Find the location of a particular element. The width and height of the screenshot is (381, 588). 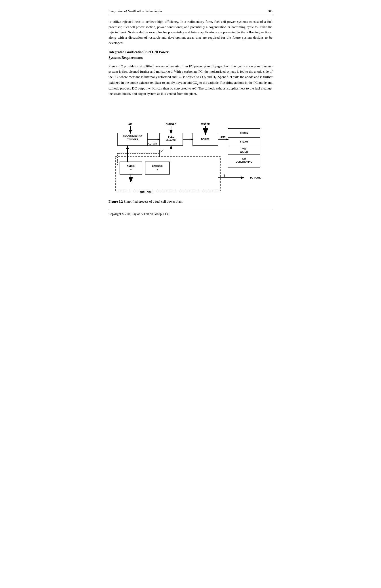

section-heading: Integrated Gasification Fuel Cell Power … is located at coordinates (190, 55).